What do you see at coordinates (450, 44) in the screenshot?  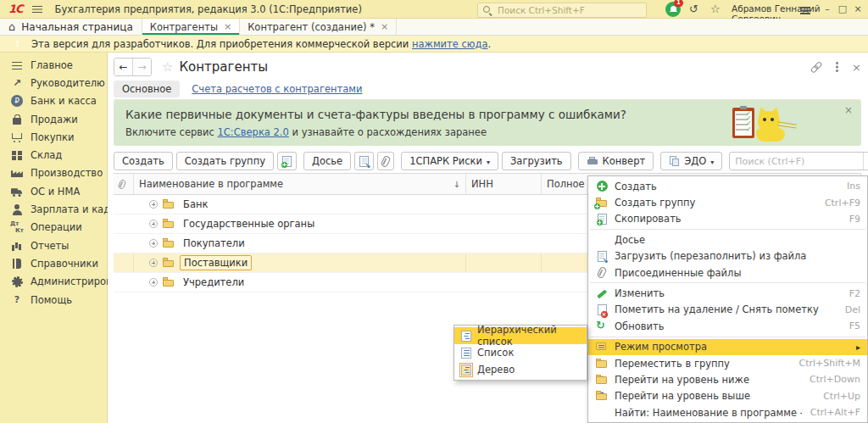 I see `devbar-link: нажмите сюда` at bounding box center [450, 44].